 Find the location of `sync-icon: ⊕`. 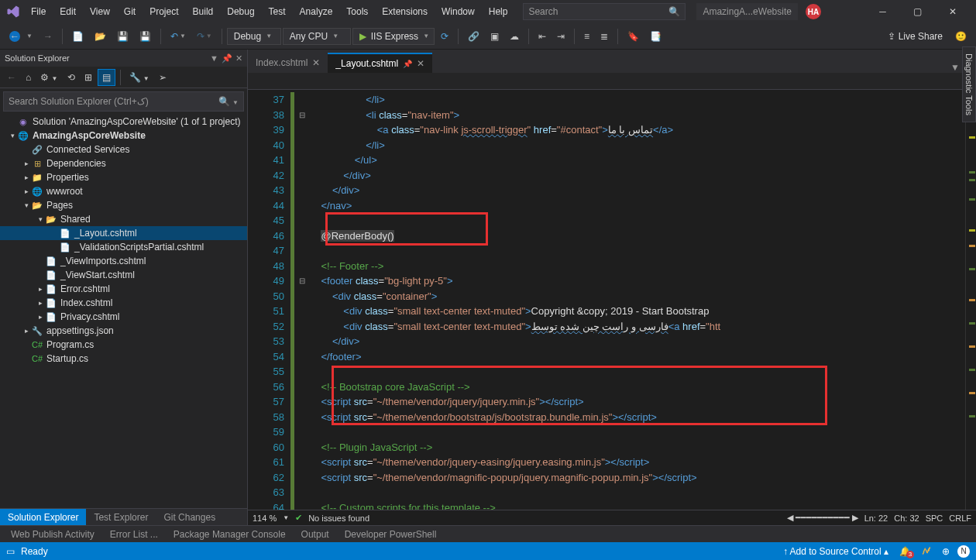

sync-icon: ⊕ is located at coordinates (946, 551).